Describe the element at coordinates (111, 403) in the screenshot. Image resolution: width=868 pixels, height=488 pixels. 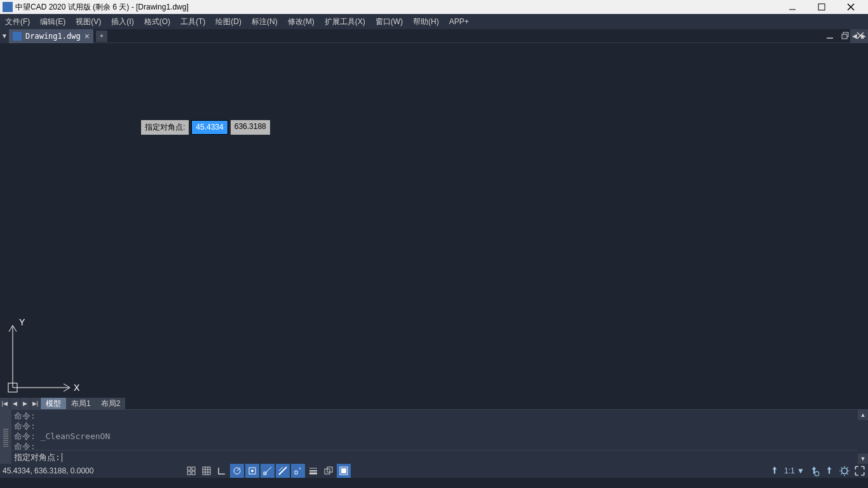
I see `layout-tab-layout2: 布局2` at that location.